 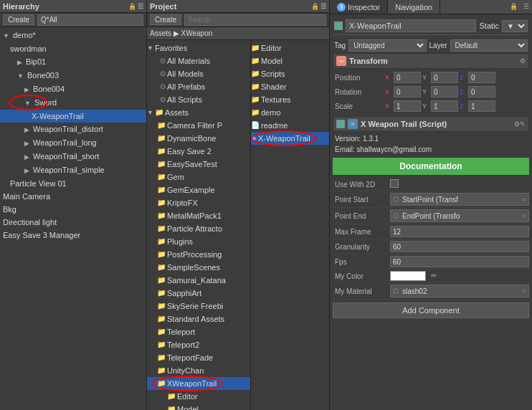 What do you see at coordinates (199, 229) in the screenshot?
I see `folder-particle: 📁 Particle Attracto` at bounding box center [199, 229].